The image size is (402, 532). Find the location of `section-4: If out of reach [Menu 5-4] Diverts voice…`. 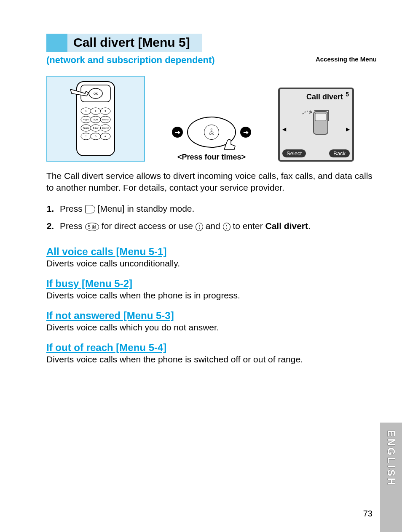

section-4: If out of reach [Menu 5-4] Diverts voice… is located at coordinates (212, 353).